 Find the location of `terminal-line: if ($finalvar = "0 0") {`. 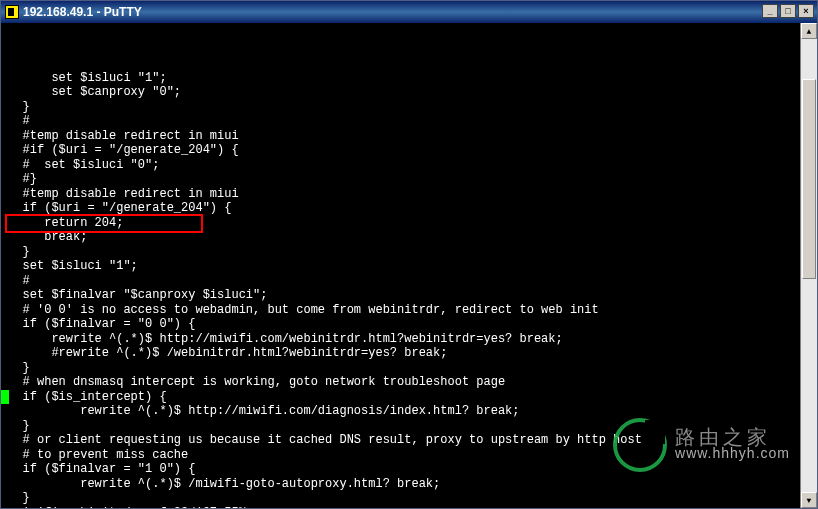

terminal-line: if ($finalvar = "0 0") { is located at coordinates (400, 324).